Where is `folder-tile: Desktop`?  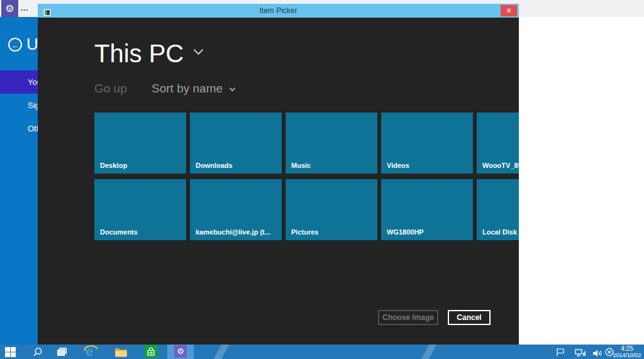 folder-tile: Desktop is located at coordinates (140, 143).